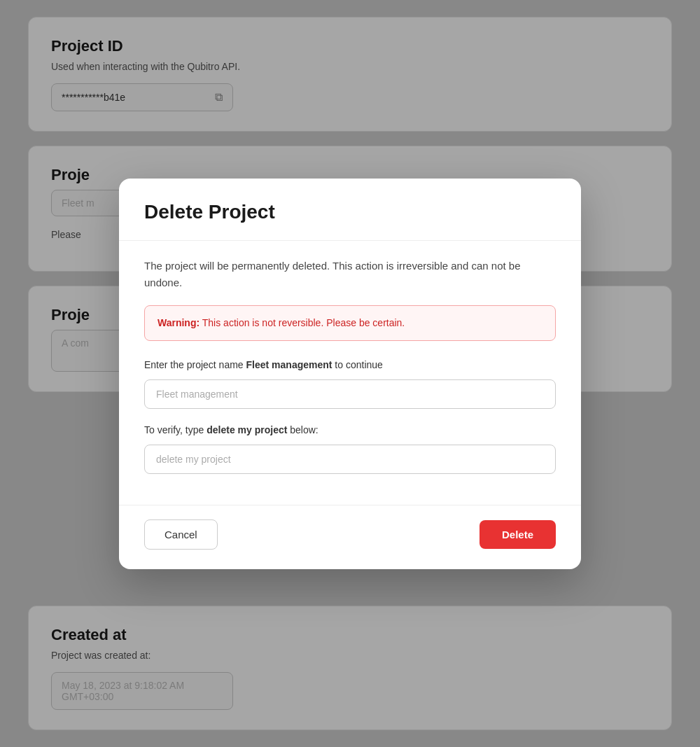 Image resolution: width=700 pixels, height=747 pixels. I want to click on cancel-button: Cancel, so click(181, 535).